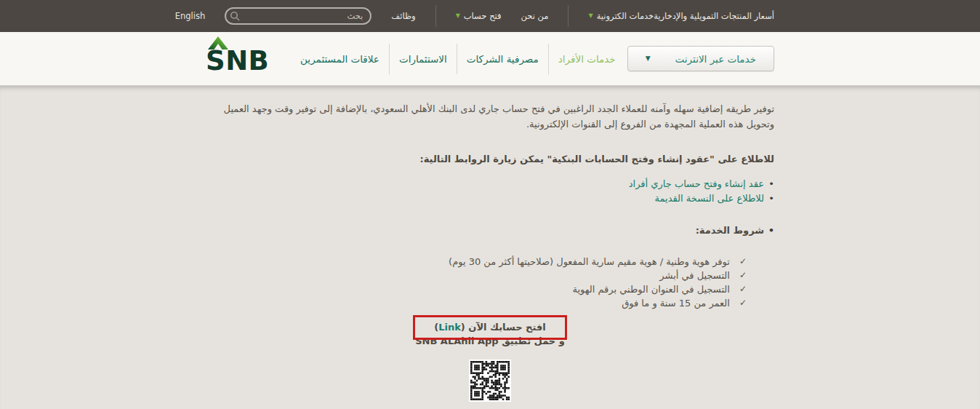 This screenshot has width=980, height=409. I want to click on topbar-item-open-account: فتح حساب ▼, so click(478, 16).